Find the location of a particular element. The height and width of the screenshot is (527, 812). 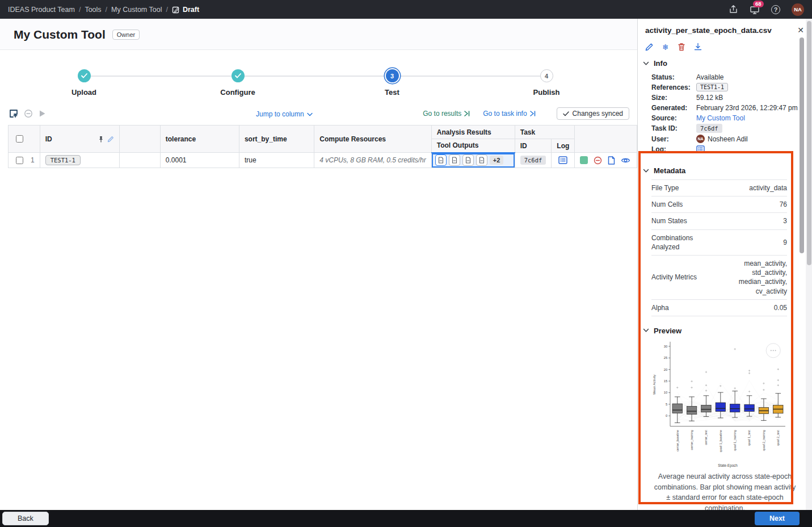

go-to-results: Go to results is located at coordinates (447, 114).